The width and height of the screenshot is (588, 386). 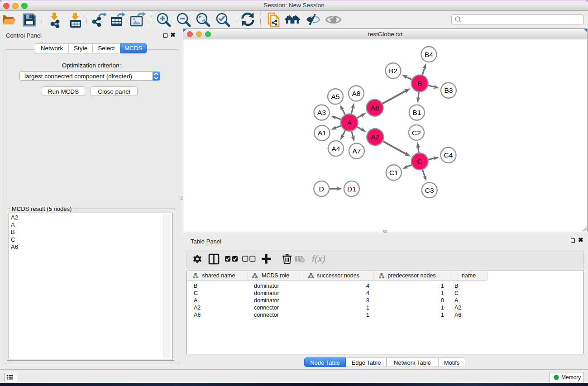 I want to click on svg-text: A6, so click(x=375, y=108).